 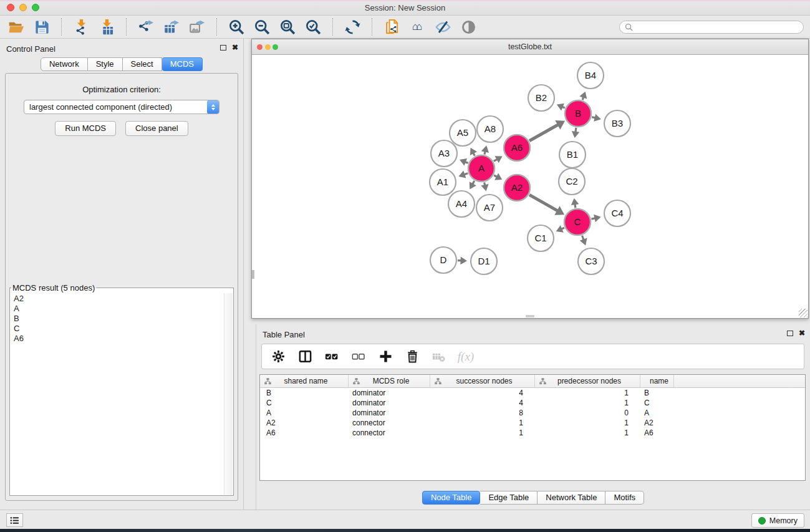 I want to click on task-history-button, so click(x=15, y=520).